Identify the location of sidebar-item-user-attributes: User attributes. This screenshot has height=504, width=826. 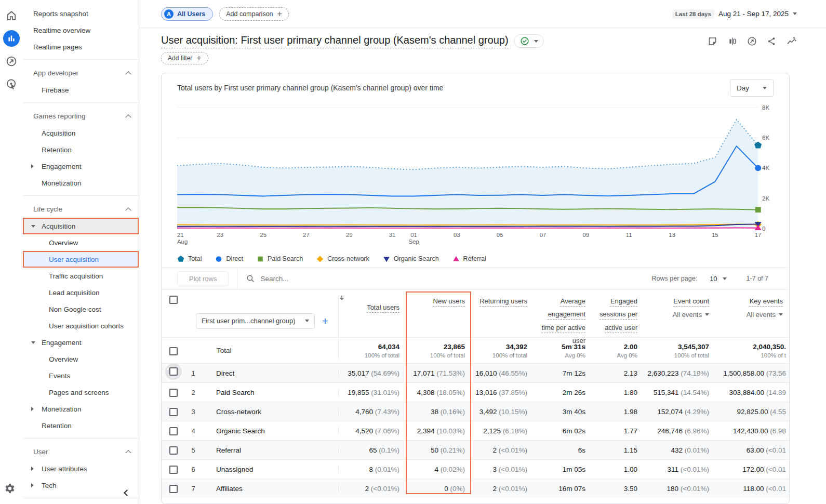
(81, 469).